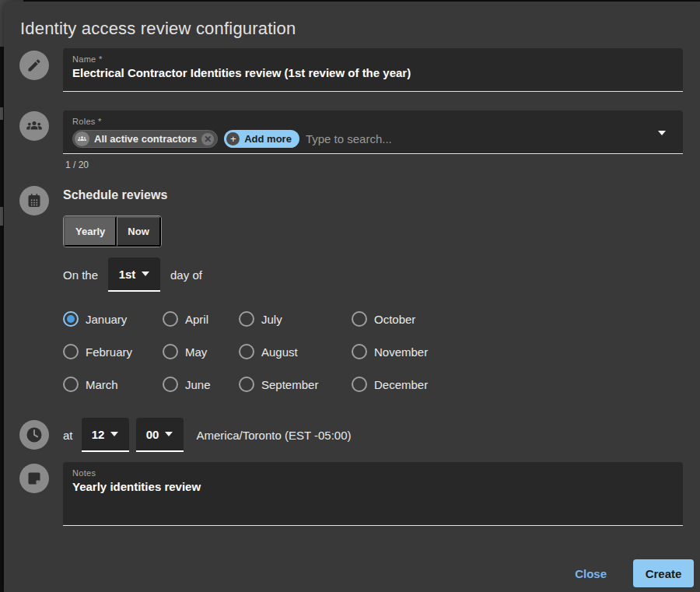 The height and width of the screenshot is (592, 700). Describe the element at coordinates (373, 132) in the screenshot. I see `roles-field: Roles * All active contractors ✕ + Add m…` at that location.